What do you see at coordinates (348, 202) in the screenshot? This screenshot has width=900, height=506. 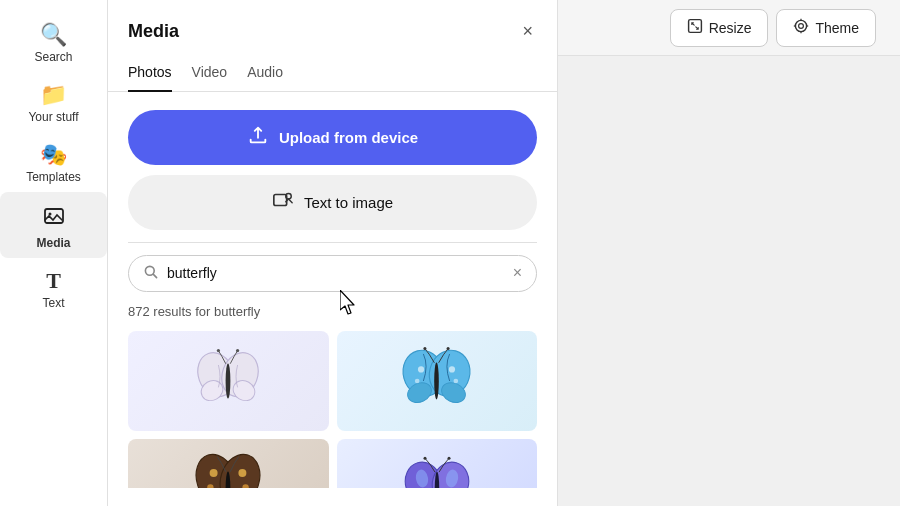 I see `text-to-image-label: Text to image` at bounding box center [348, 202].